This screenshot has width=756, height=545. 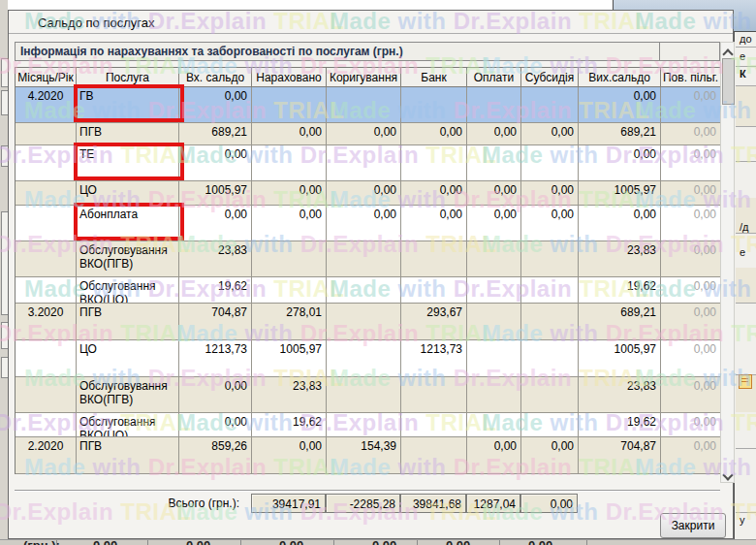 I want to click on close-button: Закрити, so click(x=693, y=526).